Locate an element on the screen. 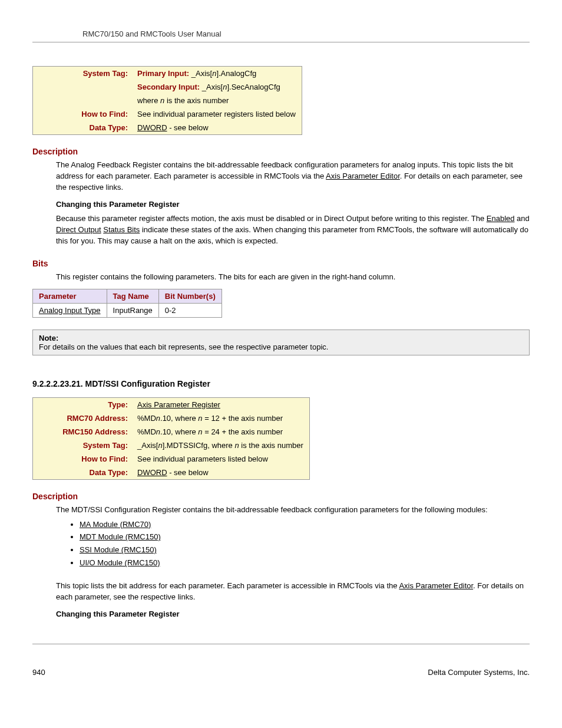  link-ma-module: MA Module (RMC70) is located at coordinates (115, 525).